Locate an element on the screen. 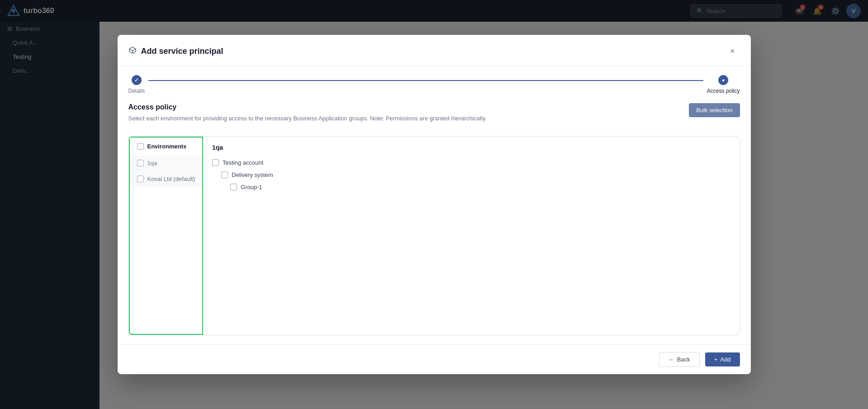 The width and height of the screenshot is (868, 409). step1-label: Details is located at coordinates (137, 91).